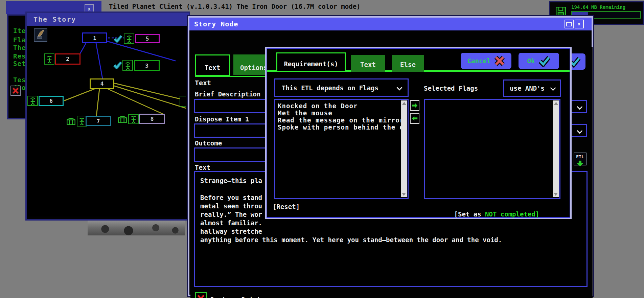 The image size is (644, 298). What do you see at coordinates (580, 159) in the screenshot?
I see `etl-button: ETL` at bounding box center [580, 159].